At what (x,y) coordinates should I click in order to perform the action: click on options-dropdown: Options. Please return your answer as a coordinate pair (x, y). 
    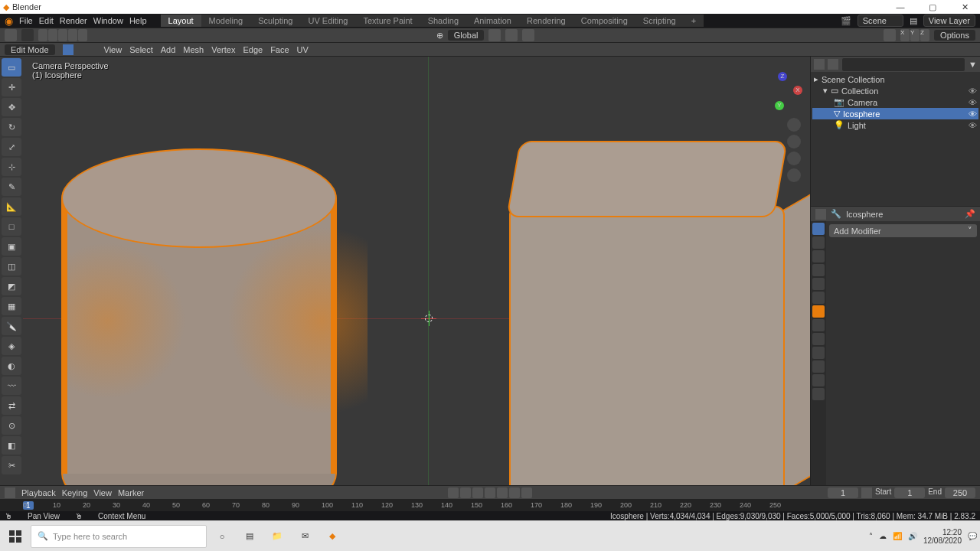
    Looking at the image, I should click on (955, 35).